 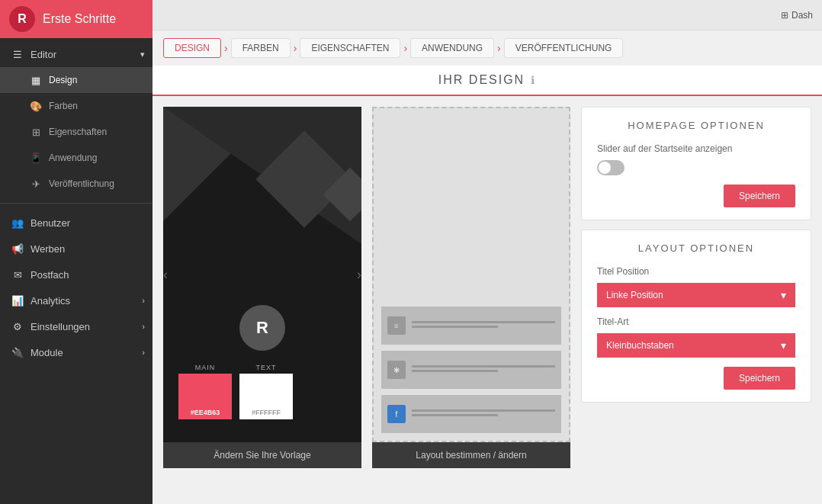 What do you see at coordinates (397, 370) in the screenshot?
I see `layout-icon-2: ✱` at bounding box center [397, 370].